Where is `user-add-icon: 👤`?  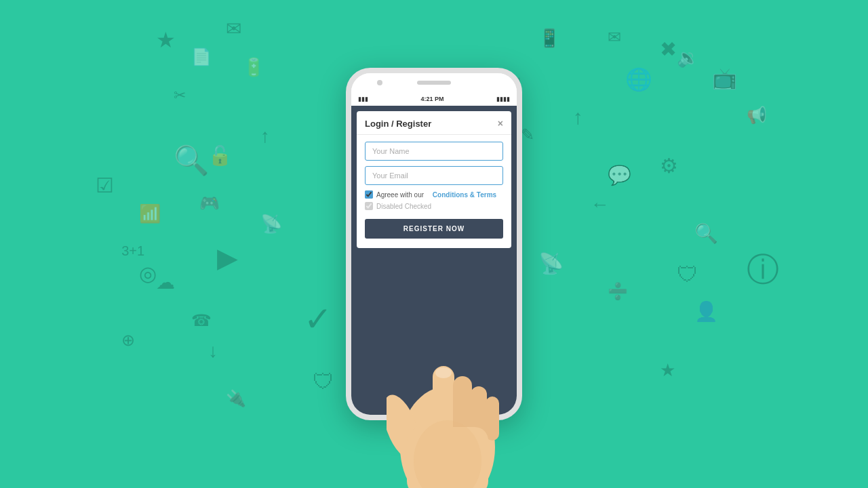
user-add-icon: 👤 is located at coordinates (707, 312).